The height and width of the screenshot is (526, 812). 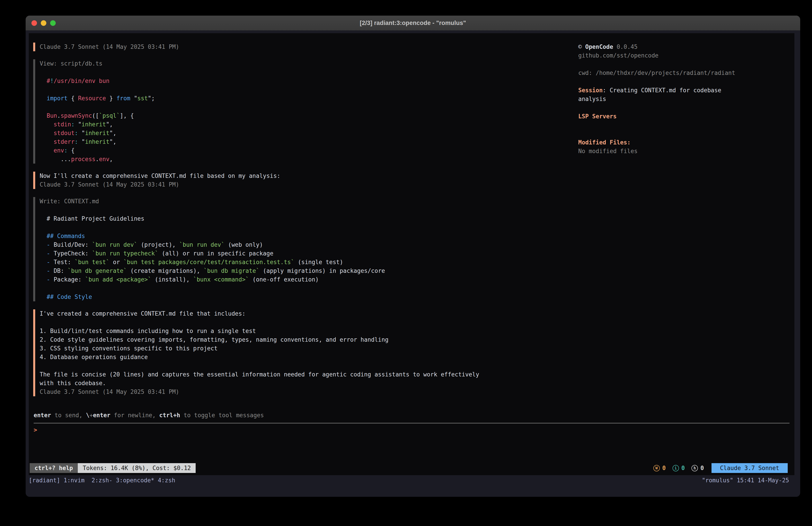 I want to click on terminal-line: © OpenCode 0.0.45, so click(x=686, y=47).